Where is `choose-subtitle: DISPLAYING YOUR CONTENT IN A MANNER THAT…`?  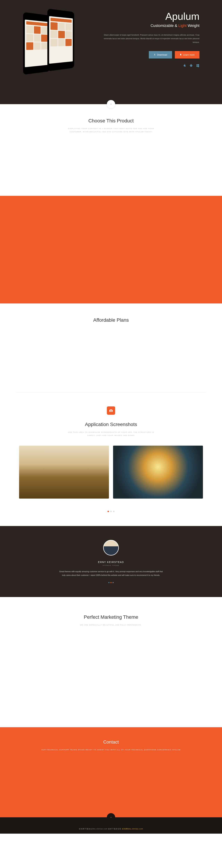 choose-subtitle: DISPLAYING YOUR CONTENT IN A MANNER THAT… is located at coordinates (111, 130).